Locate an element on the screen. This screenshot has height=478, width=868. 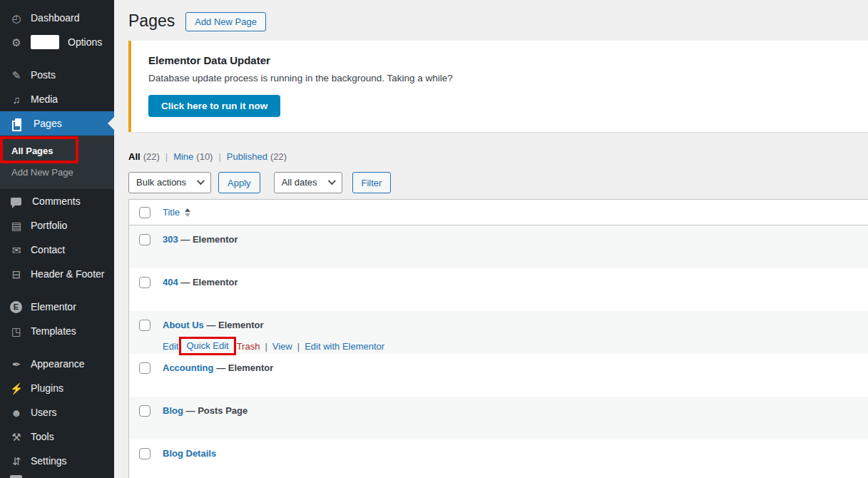
title-column-header: Title is located at coordinates (177, 213).